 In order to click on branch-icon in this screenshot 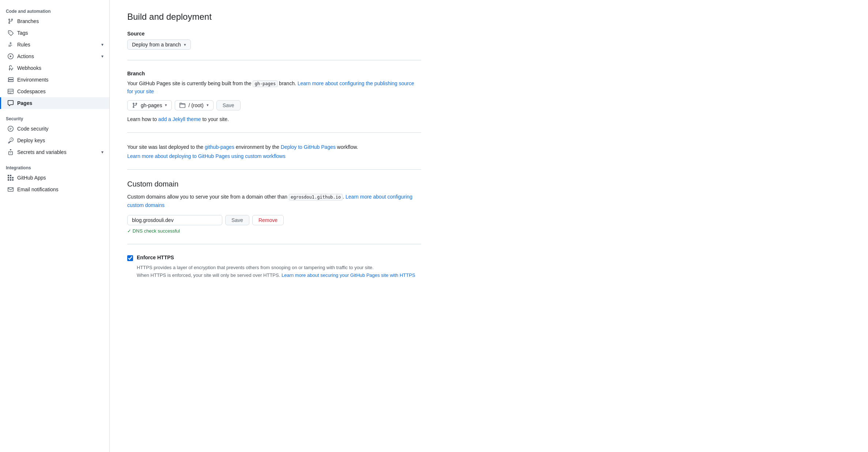, I will do `click(11, 21)`.